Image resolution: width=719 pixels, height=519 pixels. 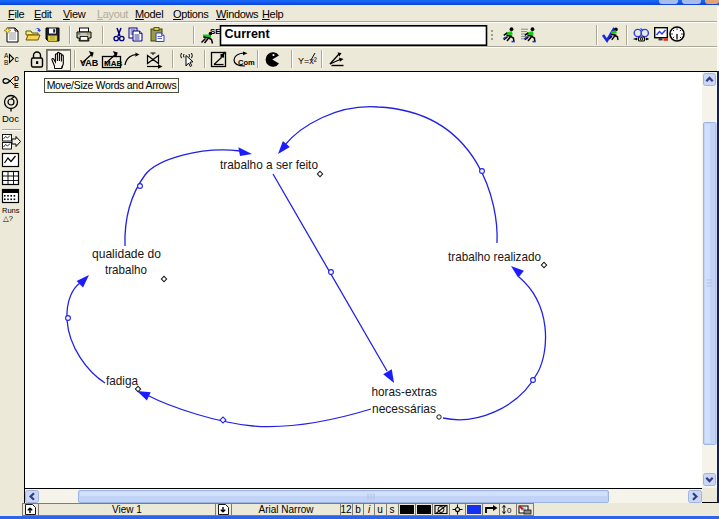 I want to click on svg-text: A, so click(x=6, y=56).